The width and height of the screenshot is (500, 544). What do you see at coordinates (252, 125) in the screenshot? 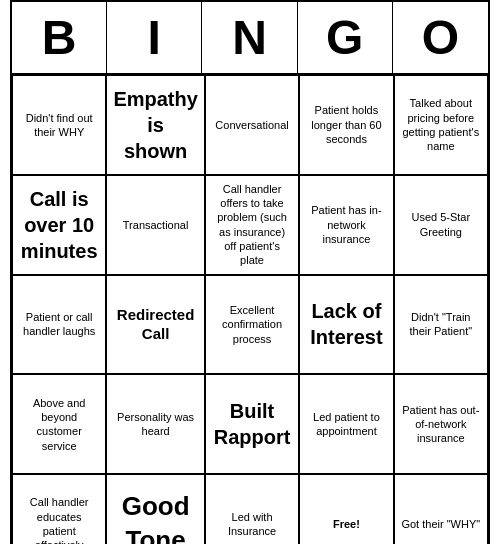
I see `bingo-cell: Conversational` at bounding box center [252, 125].